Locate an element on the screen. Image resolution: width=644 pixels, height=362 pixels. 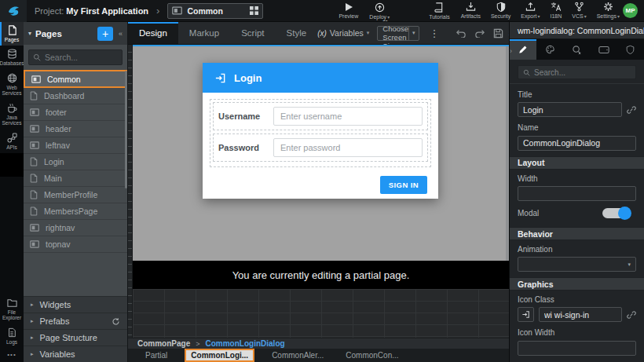
tab-commonalertdialog: CommonAler... is located at coordinates (298, 355).